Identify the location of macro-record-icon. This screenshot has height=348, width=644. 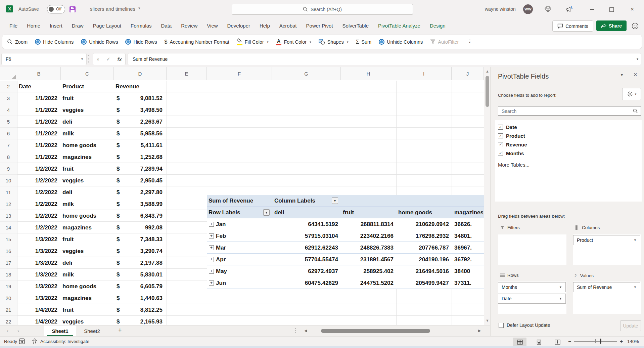
(22, 342).